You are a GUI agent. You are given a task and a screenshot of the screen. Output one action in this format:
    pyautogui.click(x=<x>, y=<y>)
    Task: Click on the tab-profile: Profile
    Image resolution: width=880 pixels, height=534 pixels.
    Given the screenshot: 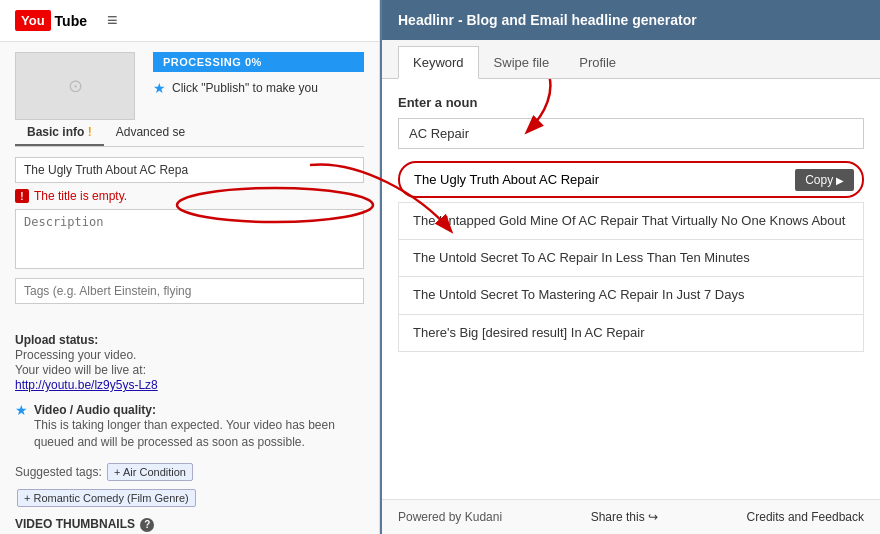 What is the action you would take?
    pyautogui.click(x=598, y=62)
    